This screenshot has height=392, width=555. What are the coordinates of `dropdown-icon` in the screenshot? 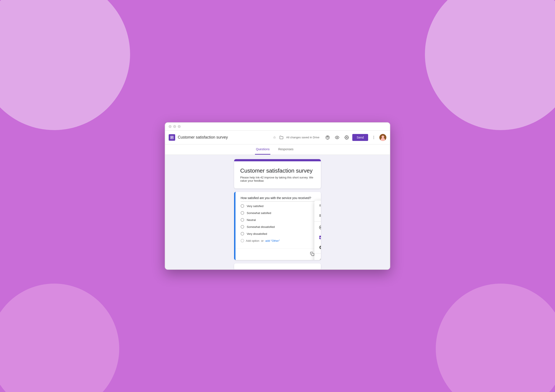 It's located at (320, 247).